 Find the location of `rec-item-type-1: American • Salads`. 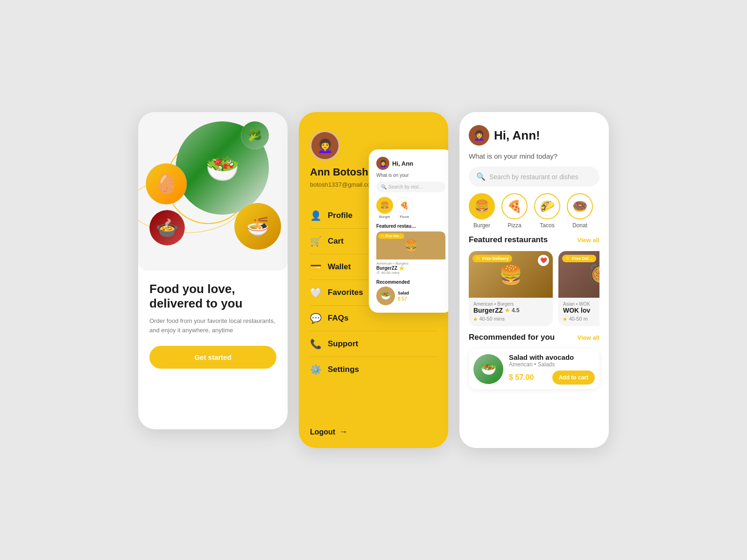

rec-item-type-1: American • Salads is located at coordinates (552, 364).